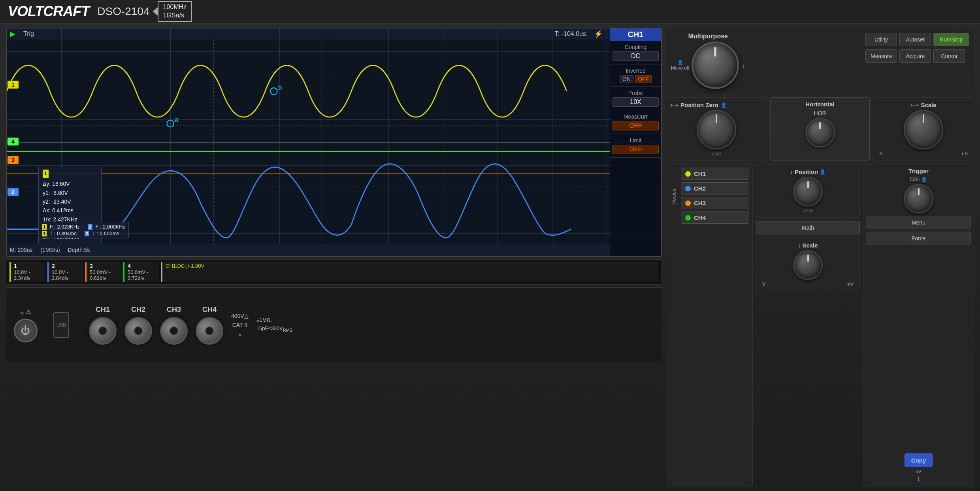 The width and height of the screenshot is (980, 491). Describe the element at coordinates (274, 325) in the screenshot. I see `impedance-info: ⏚1MΩ, 15pF≤300VRMS` at that location.